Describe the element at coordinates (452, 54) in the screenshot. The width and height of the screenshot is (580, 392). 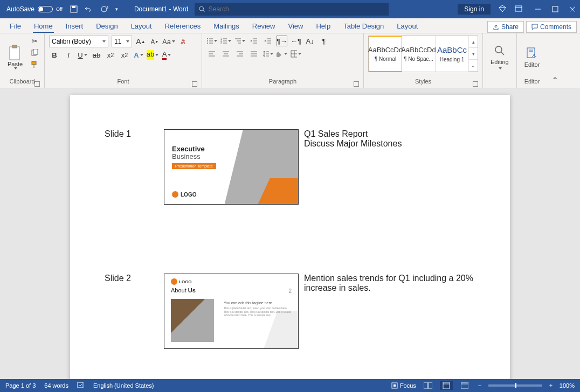
I see `style-heading1: AaBbCcHeading 1` at that location.